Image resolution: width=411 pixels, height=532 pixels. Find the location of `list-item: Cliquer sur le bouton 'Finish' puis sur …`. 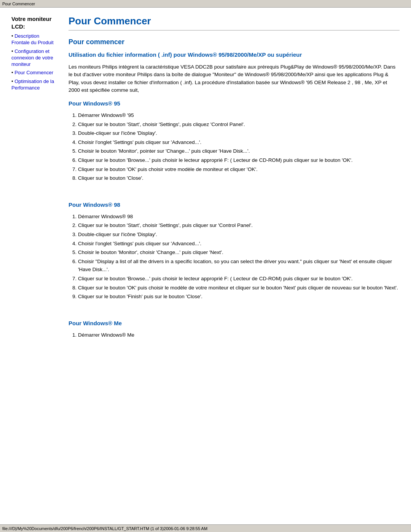

list-item: Cliquer sur le bouton 'Finish' puis sur … is located at coordinates (239, 297).